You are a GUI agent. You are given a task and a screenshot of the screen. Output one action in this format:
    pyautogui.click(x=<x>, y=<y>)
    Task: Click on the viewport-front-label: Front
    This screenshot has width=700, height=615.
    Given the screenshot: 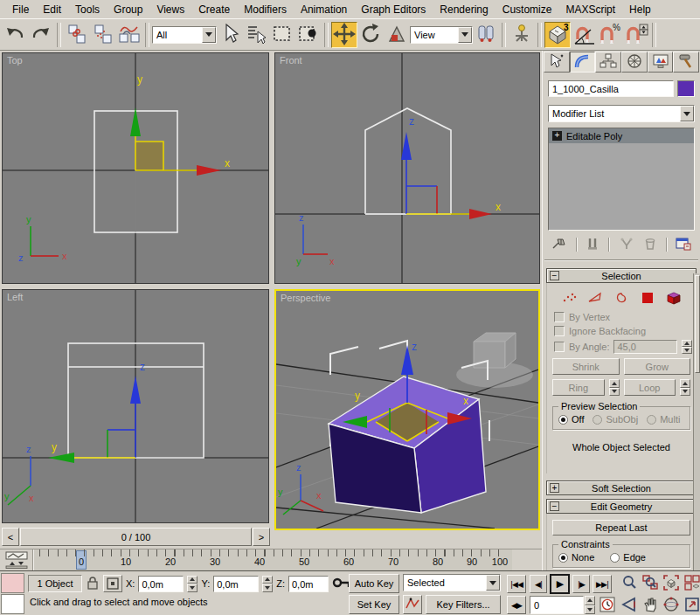 What is the action you would take?
    pyautogui.click(x=291, y=60)
    